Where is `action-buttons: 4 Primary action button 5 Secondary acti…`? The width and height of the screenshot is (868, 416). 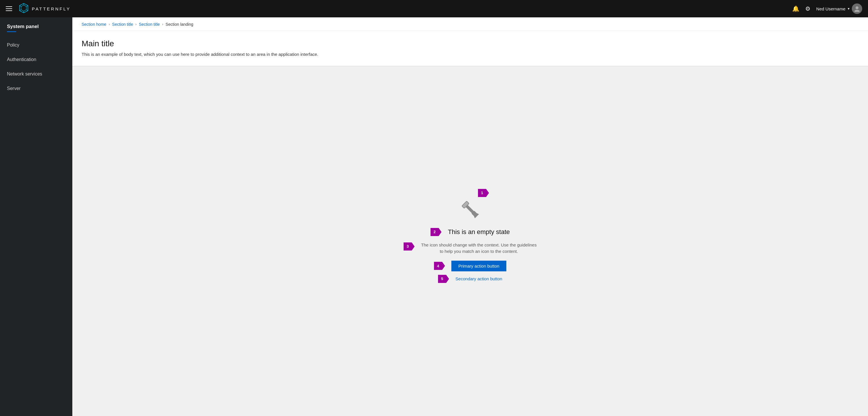
action-buttons: 4 Primary action button 5 Secondary acti… is located at coordinates (470, 272).